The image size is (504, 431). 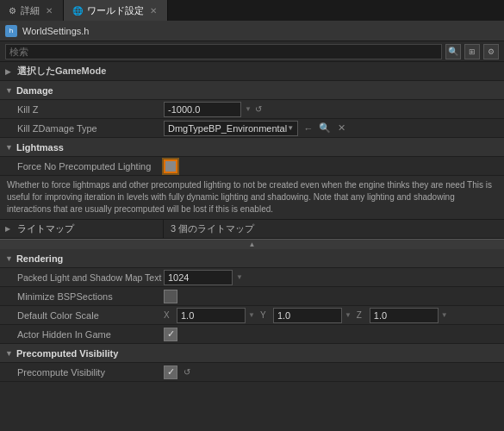 What do you see at coordinates (252, 315) in the screenshot?
I see `default-color-row: Default Color Scale X ▼ Y ▼ Z ▼` at bounding box center [252, 315].